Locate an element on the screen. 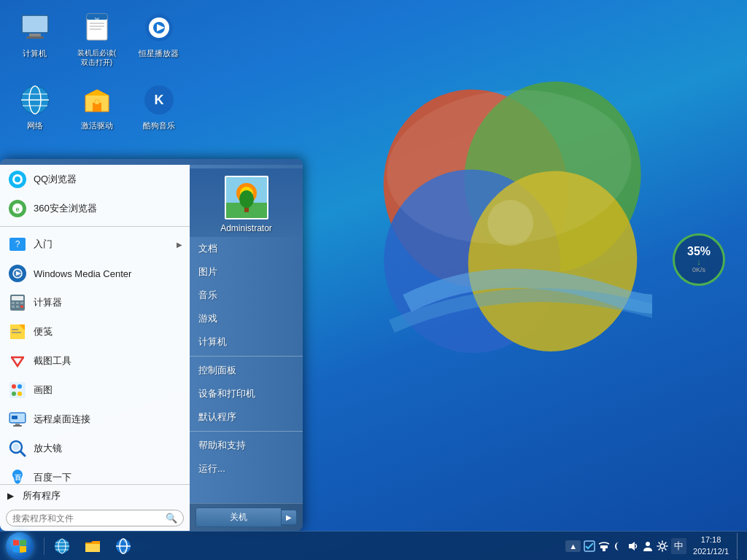 The height and width of the screenshot is (560, 747). net-speed-label: 0K/s is located at coordinates (699, 270).